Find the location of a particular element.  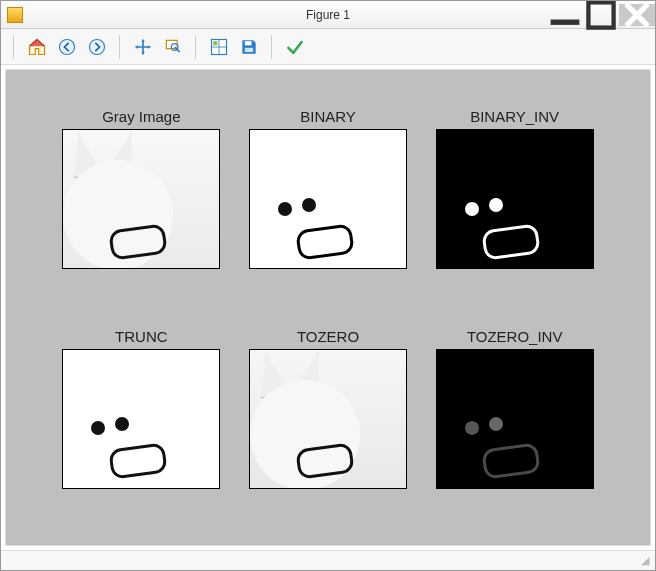

subplot-title: TOZERO_INV is located at coordinates (515, 336).